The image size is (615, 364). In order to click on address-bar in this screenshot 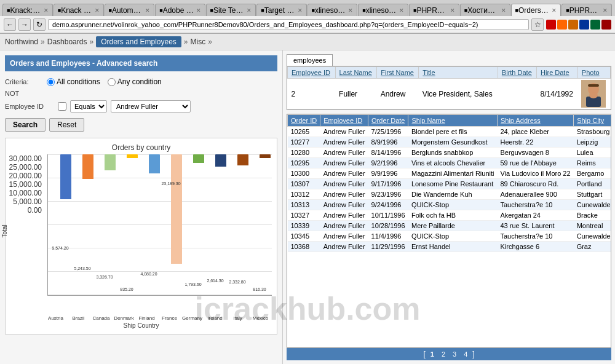, I will do `click(288, 25)`.